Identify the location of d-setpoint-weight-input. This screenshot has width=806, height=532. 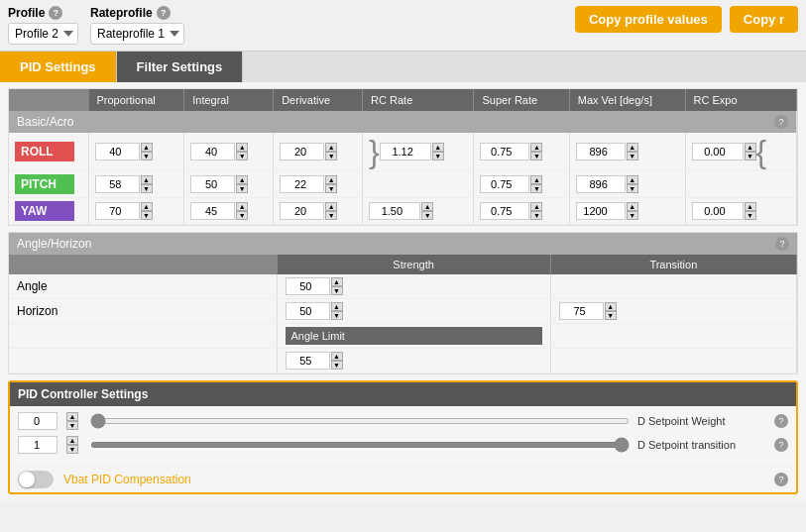
(38, 421).